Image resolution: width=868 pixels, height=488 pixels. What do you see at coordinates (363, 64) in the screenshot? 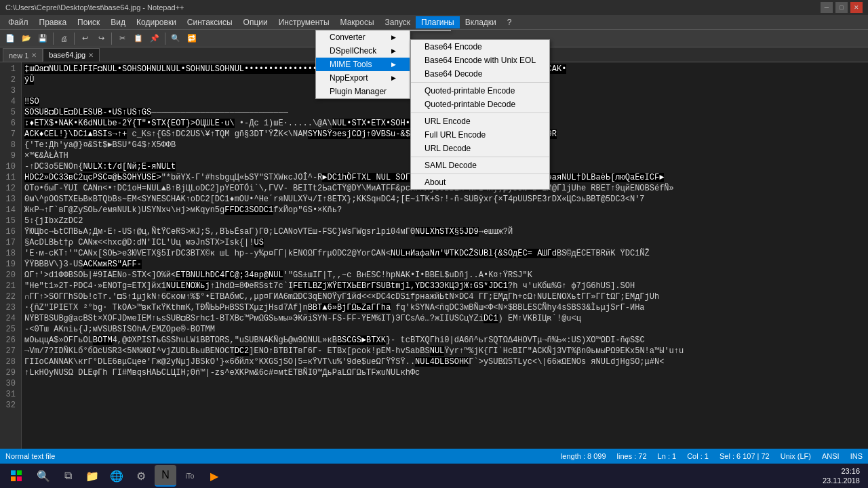
I see `plugins-mime-tools: MIME Tools` at bounding box center [363, 64].